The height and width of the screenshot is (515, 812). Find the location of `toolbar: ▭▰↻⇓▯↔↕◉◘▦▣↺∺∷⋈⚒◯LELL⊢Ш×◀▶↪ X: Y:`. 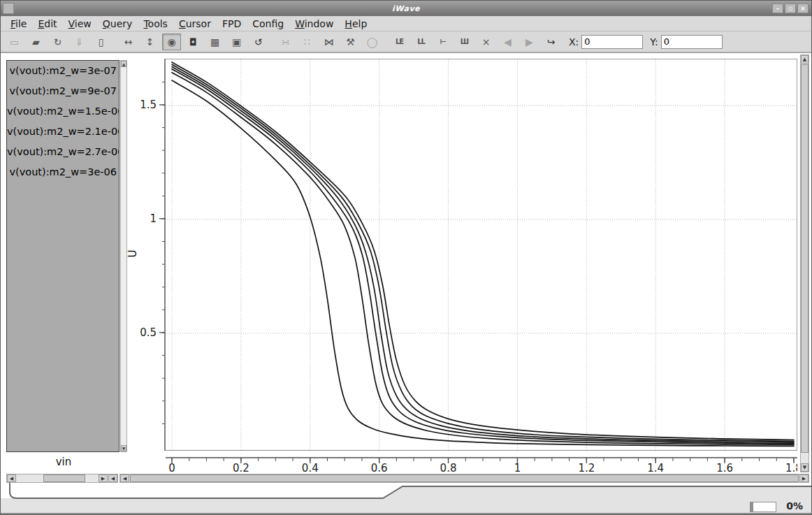

toolbar: ▭▰↻⇓▯↔↕◉◘▦▣↺∺∷⋈⚒◯LELL⊢Ш×◀▶↪ X: Y: is located at coordinates (406, 42).